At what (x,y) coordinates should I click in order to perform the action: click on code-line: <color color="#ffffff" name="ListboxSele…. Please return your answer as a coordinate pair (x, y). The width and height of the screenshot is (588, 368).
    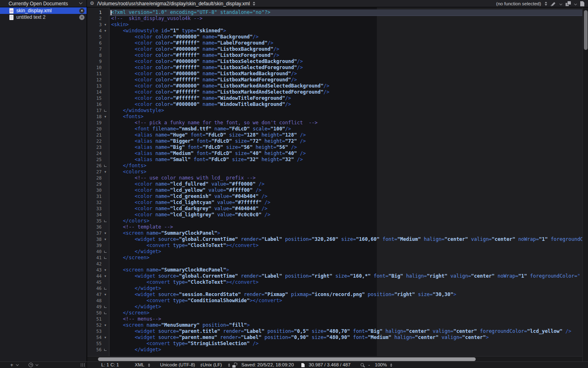
    Looking at the image, I should click on (346, 68).